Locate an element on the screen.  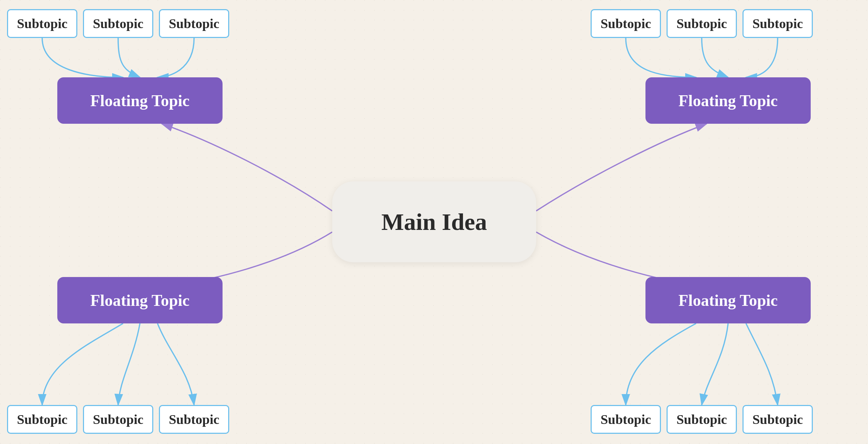
floating-topic-bottom-right-label: Floating Topic is located at coordinates (728, 300).